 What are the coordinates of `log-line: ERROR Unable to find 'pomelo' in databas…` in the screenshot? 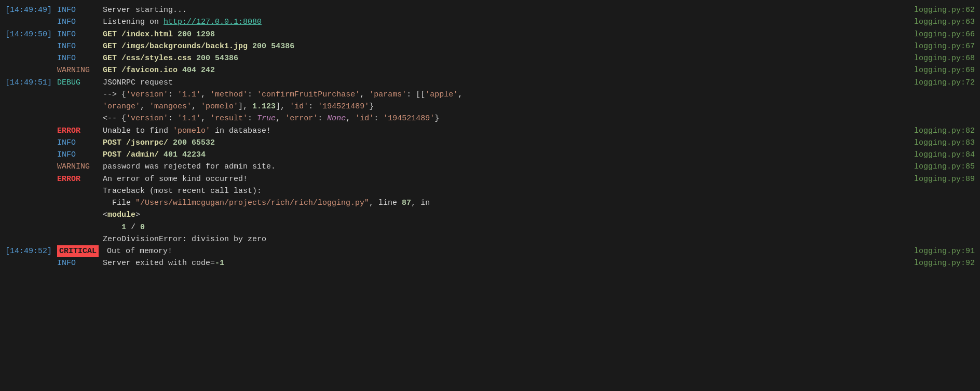 It's located at (490, 131).